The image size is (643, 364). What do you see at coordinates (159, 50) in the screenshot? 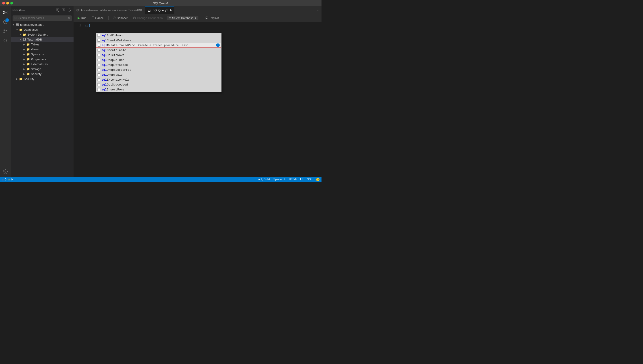
I see `autocomplete-item-createtable: sqlCreateTable` at bounding box center [159, 50].